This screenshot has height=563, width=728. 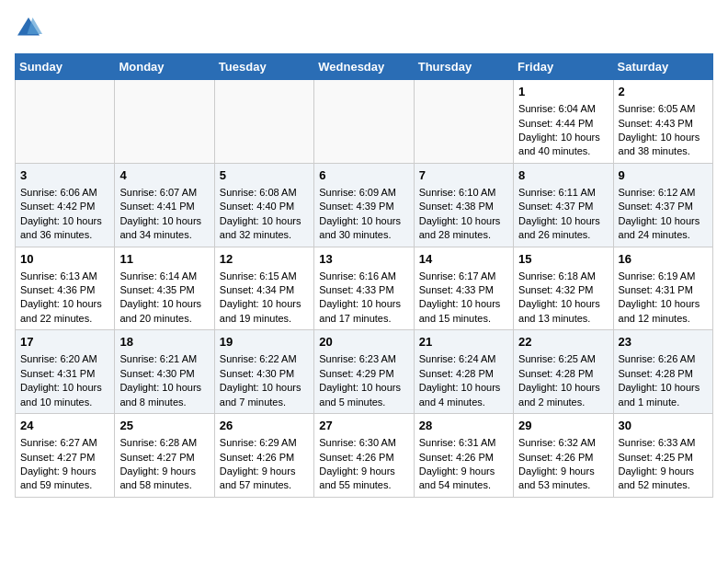 I want to click on day-number: 16, so click(x=664, y=259).